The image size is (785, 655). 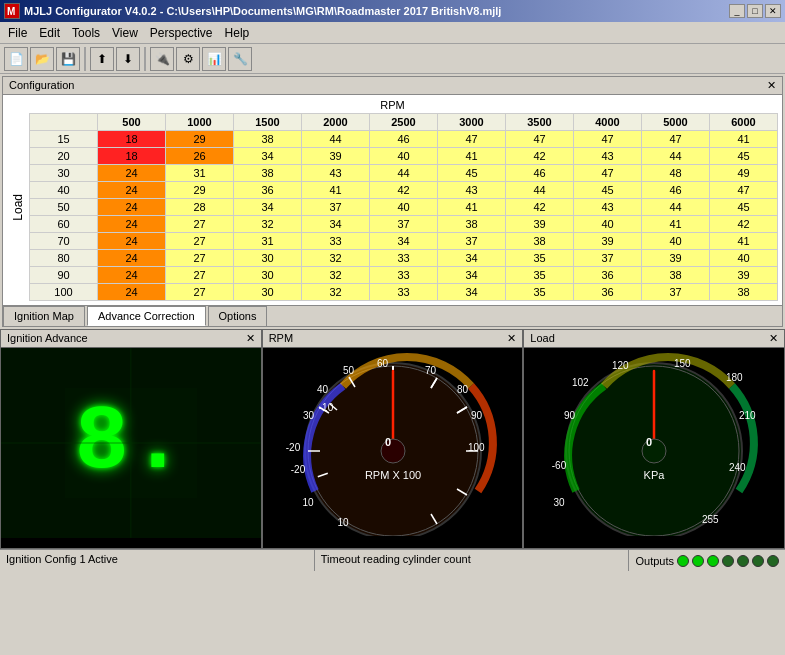 What do you see at coordinates (240, 59) in the screenshot?
I see `toolbar-wrench: 🔧` at bounding box center [240, 59].